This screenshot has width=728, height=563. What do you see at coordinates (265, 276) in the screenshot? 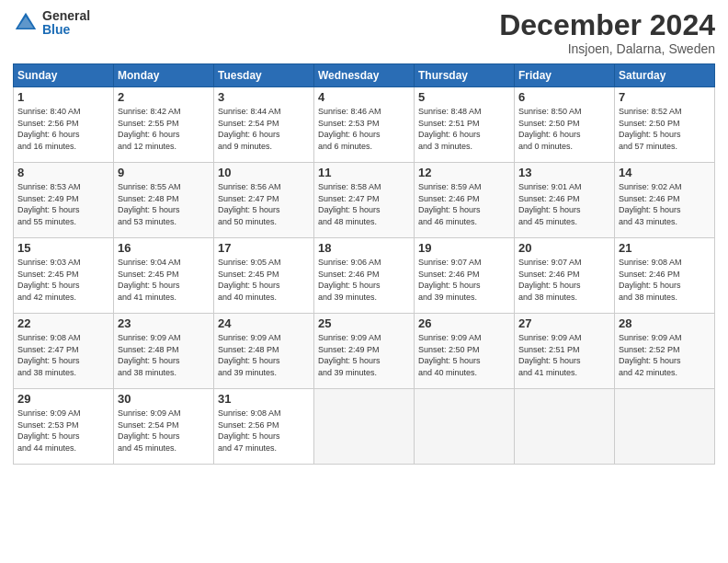
I see `calendar-cell: 17Sunrise: 9:05 AM Sunset: 2:45 PM Dayli…` at bounding box center [265, 276].